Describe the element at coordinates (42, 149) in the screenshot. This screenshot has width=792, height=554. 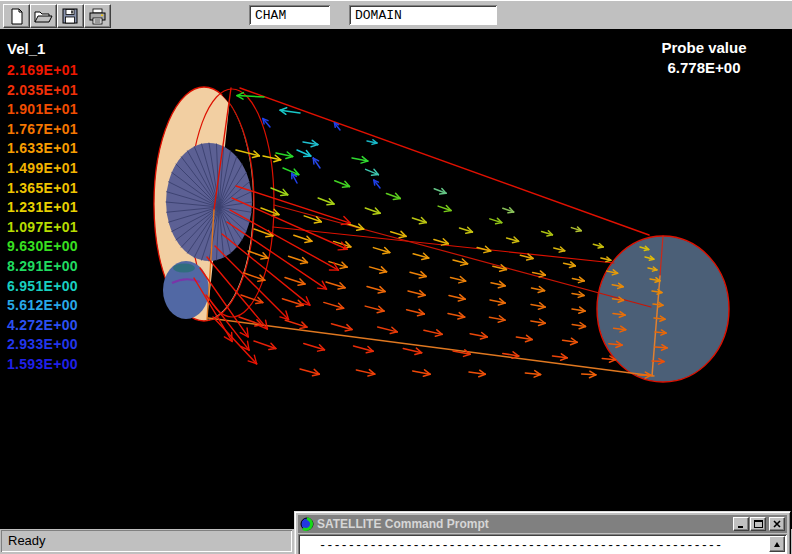
I see `legend-value: 1.633E+01` at that location.